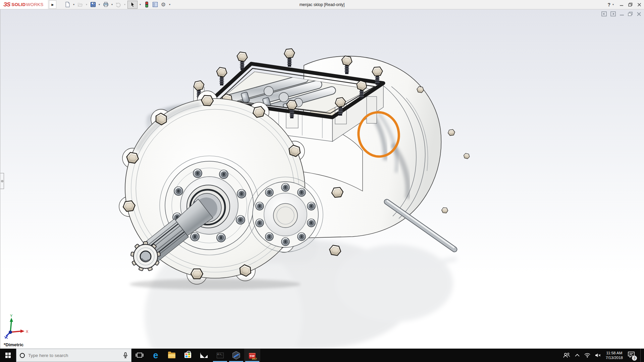  Describe the element at coordinates (631, 5) in the screenshot. I see `restore-button` at that location.